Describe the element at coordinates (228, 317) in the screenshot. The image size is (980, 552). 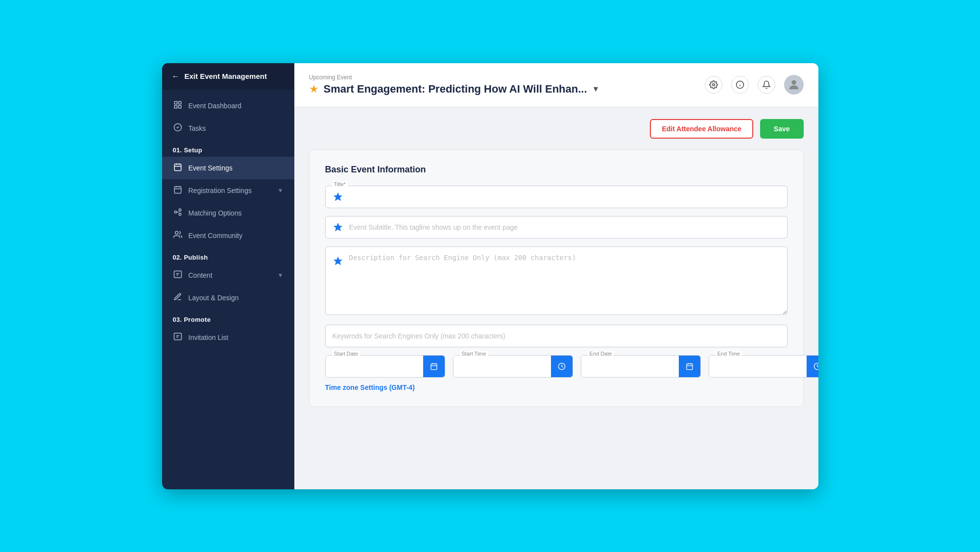
I see `promote-section-header: 03. Promote` at that location.